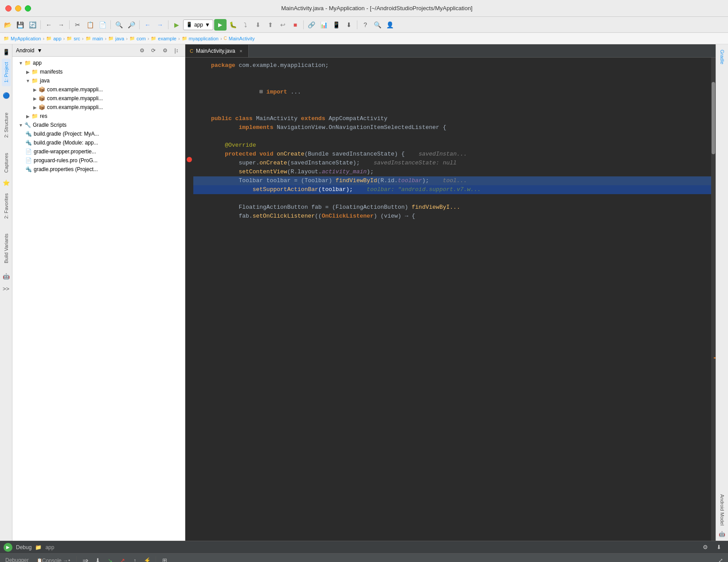 This screenshot has width=728, height=562. What do you see at coordinates (122, 559) in the screenshot?
I see `debug-step-out-btn: ↗` at bounding box center [122, 559].